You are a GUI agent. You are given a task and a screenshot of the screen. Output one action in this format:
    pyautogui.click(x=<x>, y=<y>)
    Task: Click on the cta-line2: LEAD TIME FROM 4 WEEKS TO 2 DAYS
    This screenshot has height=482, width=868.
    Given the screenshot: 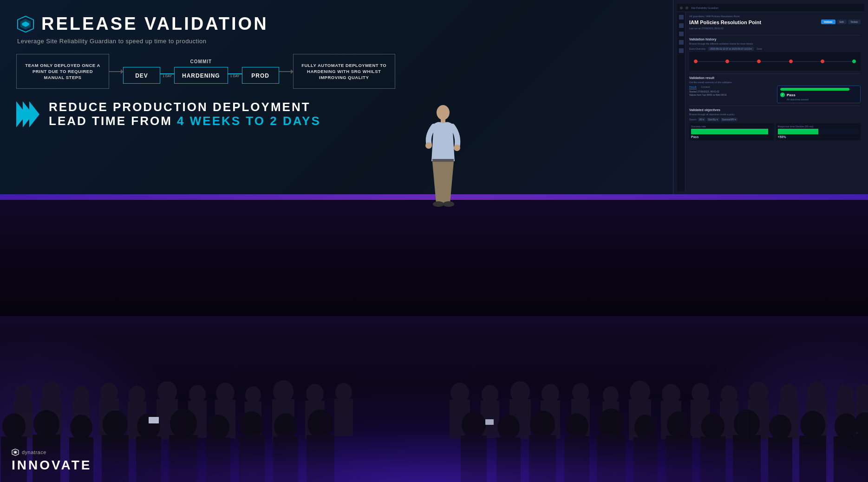 What is the action you would take?
    pyautogui.click(x=185, y=121)
    